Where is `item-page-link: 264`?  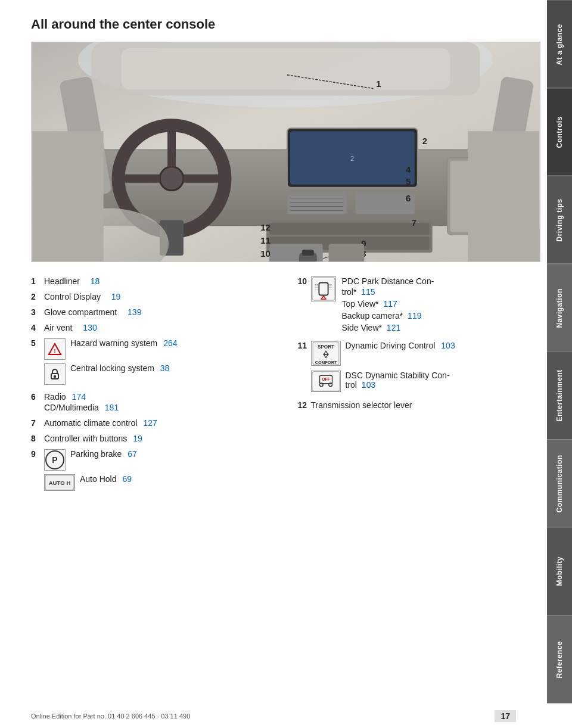
item-page-link: 264 is located at coordinates (170, 343).